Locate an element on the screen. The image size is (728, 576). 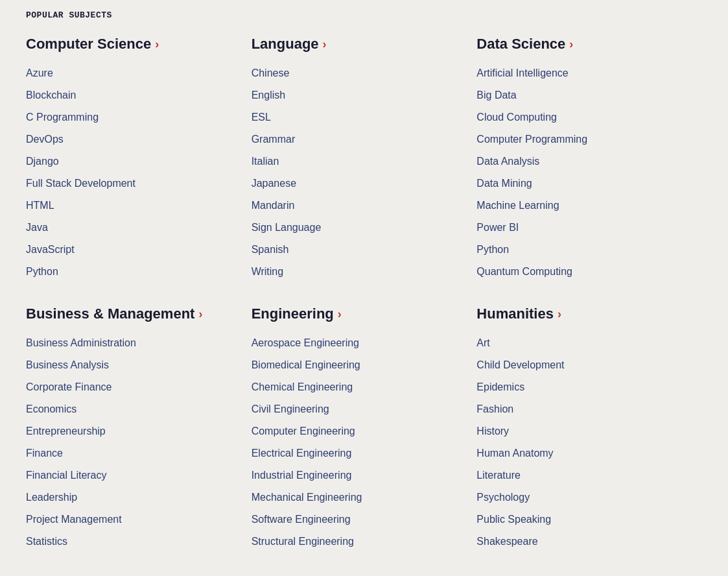
list-item: DevOps is located at coordinates (132, 139).